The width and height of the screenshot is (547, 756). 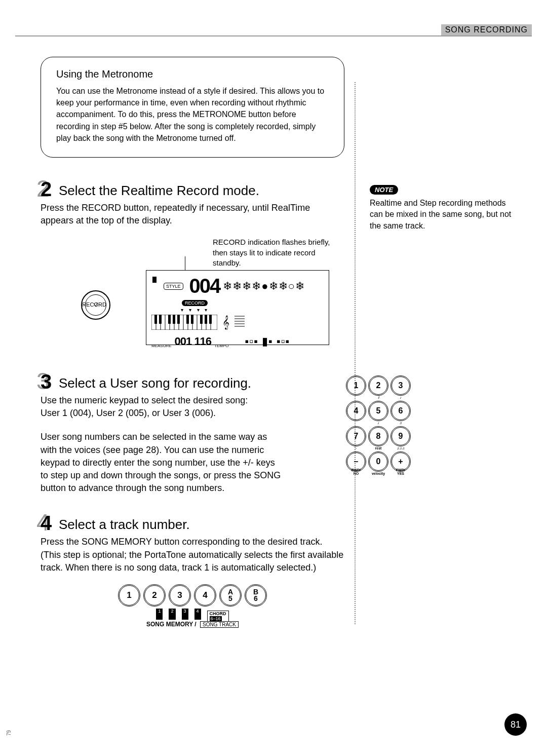 I want to click on measure-label: MEASURE, so click(x=162, y=346).